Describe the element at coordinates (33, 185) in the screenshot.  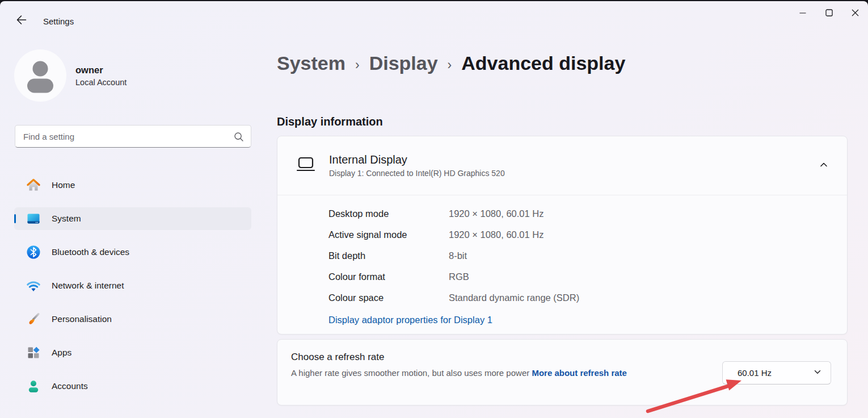
I see `home-icon` at that location.